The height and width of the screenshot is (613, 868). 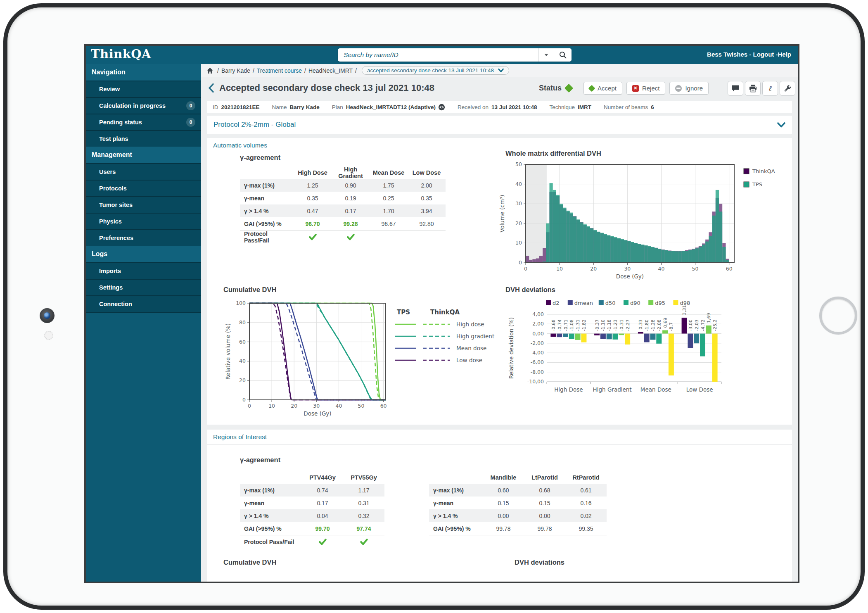 I want to click on table-cell: 96.67, so click(x=389, y=224).